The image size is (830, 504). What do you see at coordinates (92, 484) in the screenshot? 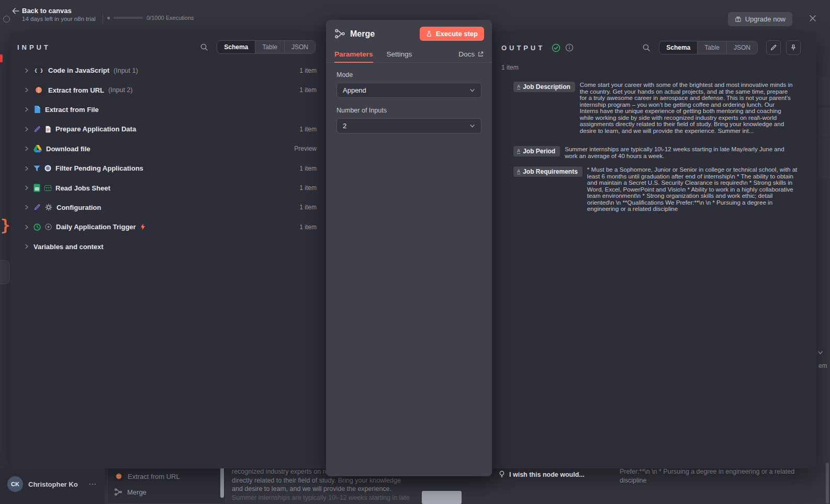
I see `more-options-icon: ⋯` at bounding box center [92, 484].